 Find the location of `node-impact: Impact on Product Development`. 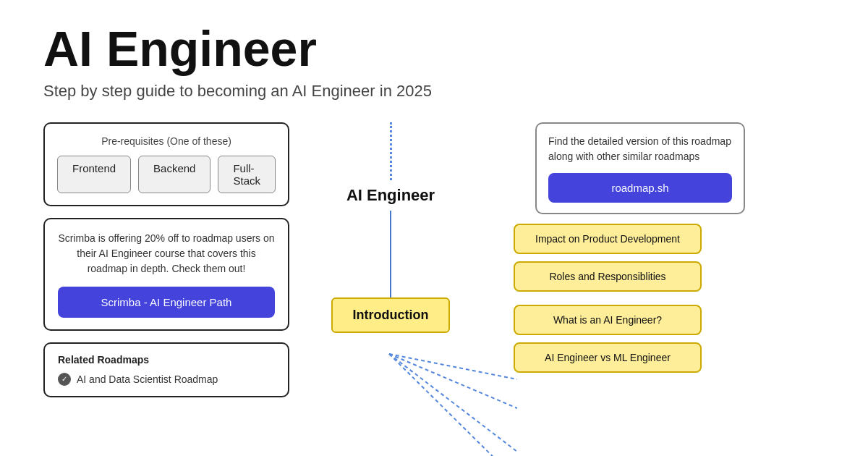

node-impact: Impact on Product Development is located at coordinates (608, 239).